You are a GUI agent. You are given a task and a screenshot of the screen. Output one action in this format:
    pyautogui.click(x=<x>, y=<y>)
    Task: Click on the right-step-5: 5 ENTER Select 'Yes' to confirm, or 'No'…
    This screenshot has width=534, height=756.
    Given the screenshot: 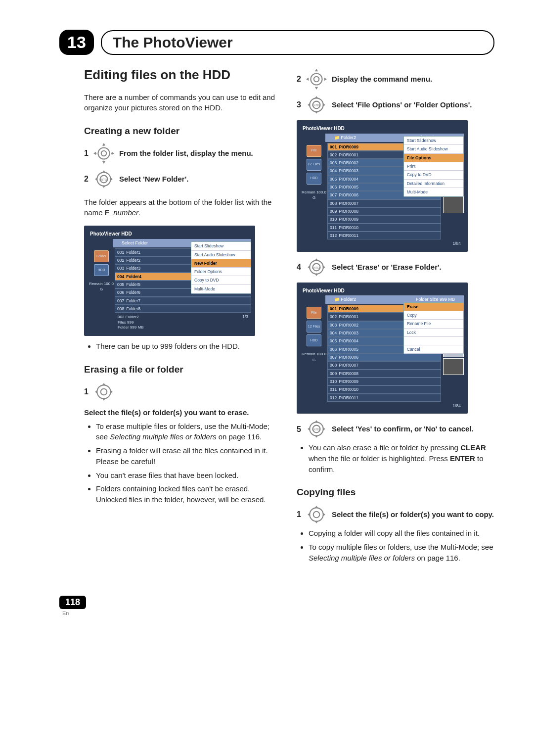 What is the action you would take?
    pyautogui.click(x=396, y=429)
    